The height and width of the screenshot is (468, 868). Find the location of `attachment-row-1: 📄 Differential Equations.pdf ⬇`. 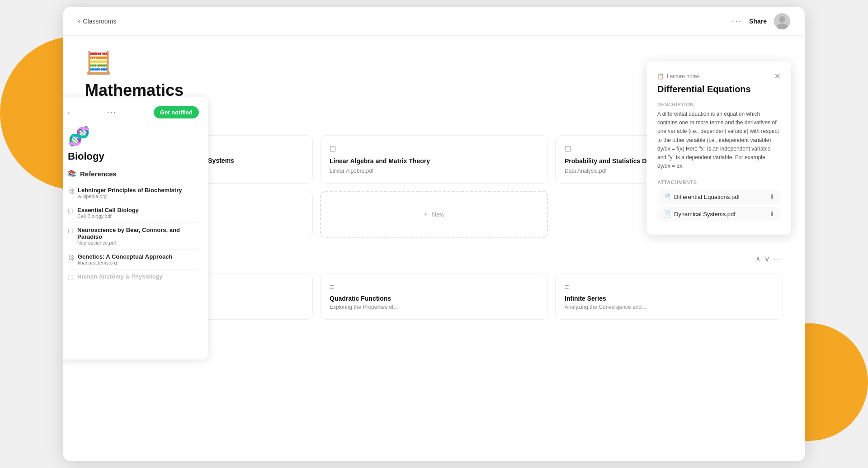

attachment-row-1: 📄 Differential Equations.pdf ⬇ is located at coordinates (719, 197).